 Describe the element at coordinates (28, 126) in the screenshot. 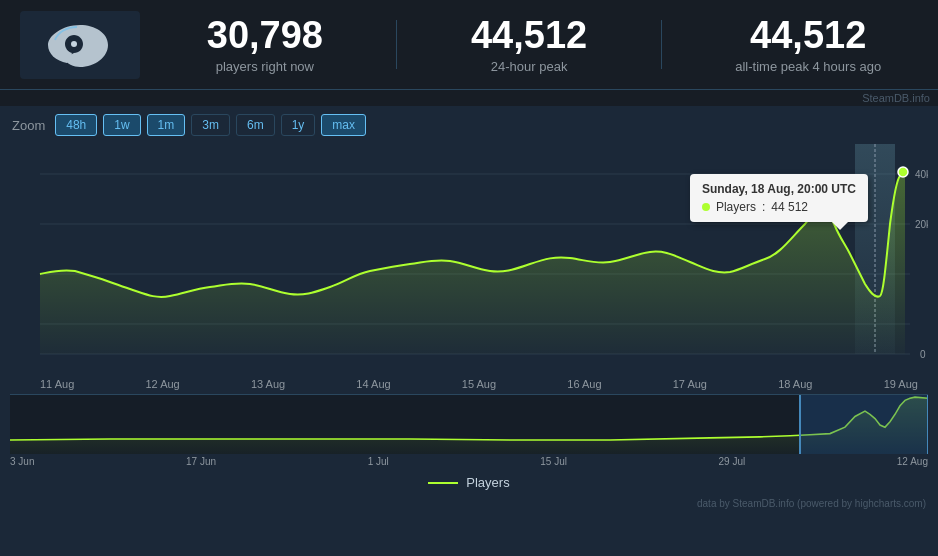

I see `zoom-label: Zoom` at that location.